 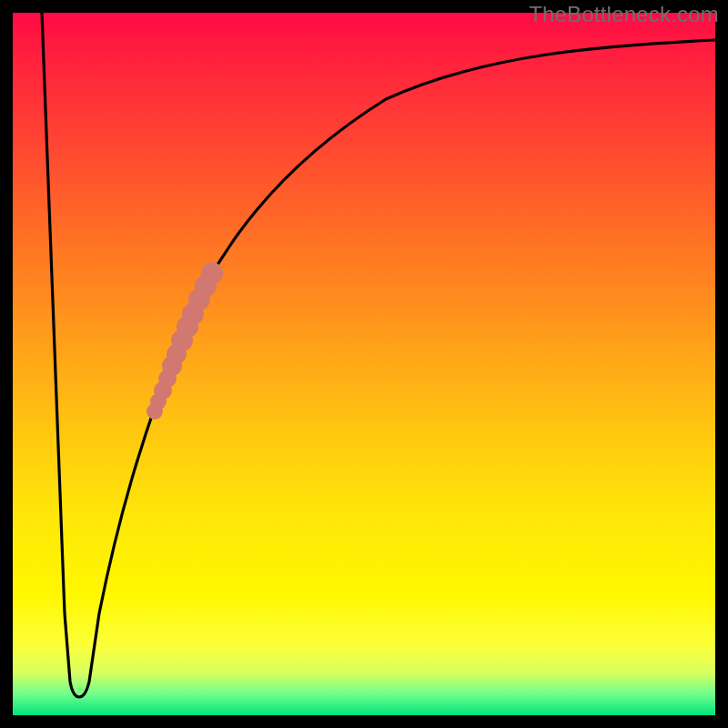 I want to click on watermark-text: TheBottleneck.com, so click(x=624, y=15).